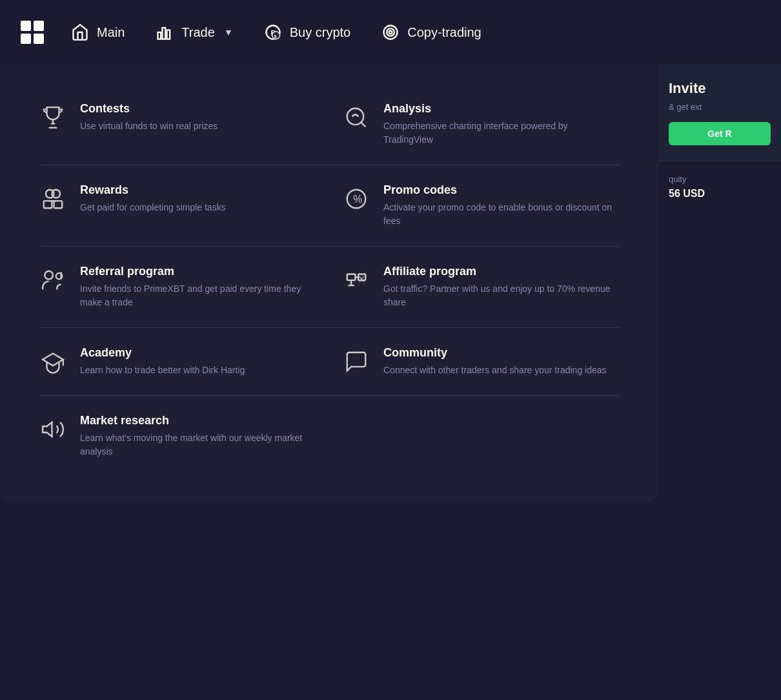 The width and height of the screenshot is (781, 700). Describe the element at coordinates (198, 32) in the screenshot. I see `trade-label: Trade` at that location.